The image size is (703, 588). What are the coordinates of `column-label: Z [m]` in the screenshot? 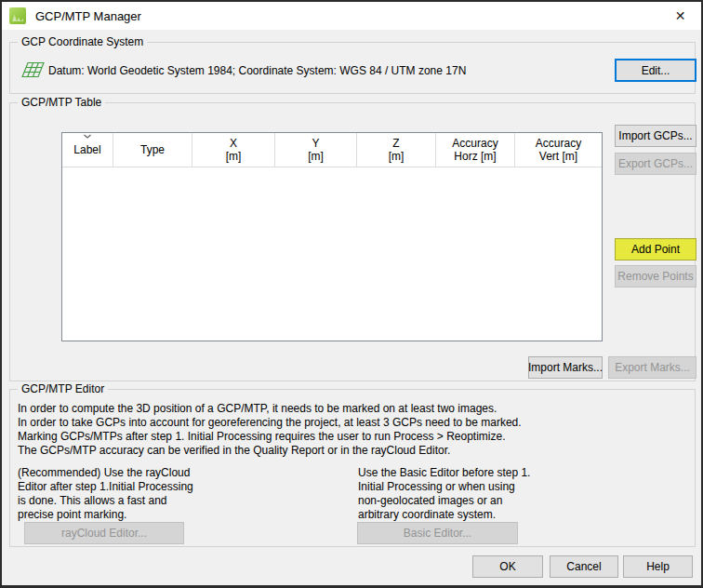 It's located at (396, 150).